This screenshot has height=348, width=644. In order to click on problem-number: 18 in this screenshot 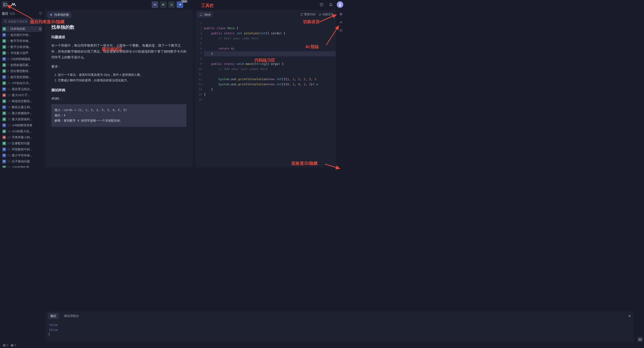, I will do `click(9, 131)`.